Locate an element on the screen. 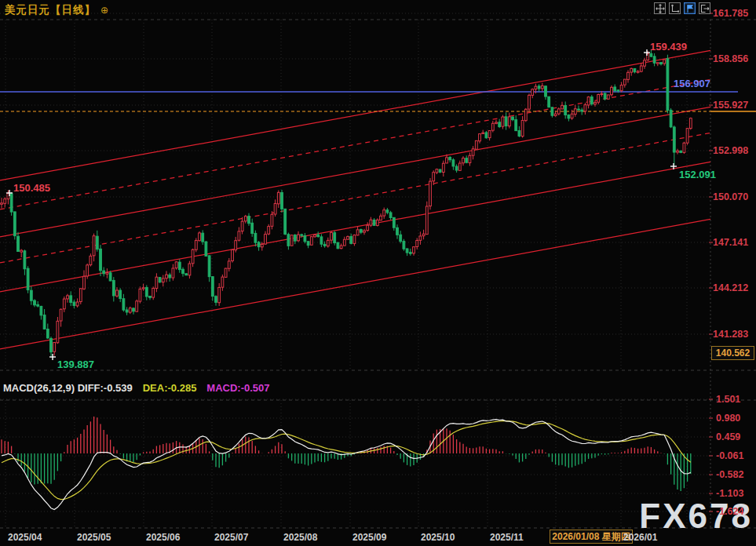 The width and height of the screenshot is (756, 546). price-tick: 152.998 is located at coordinates (730, 151).